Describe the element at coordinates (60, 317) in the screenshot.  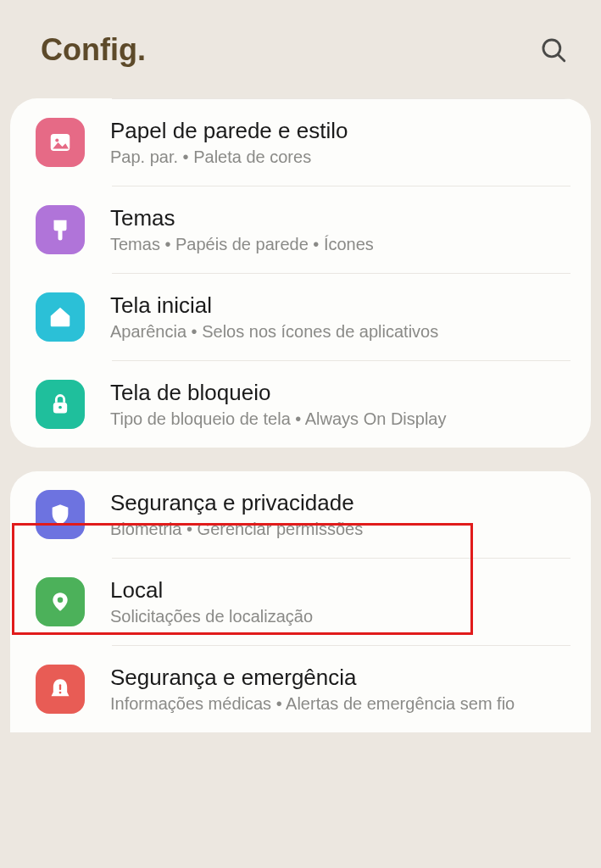
I see `home-icon` at that location.